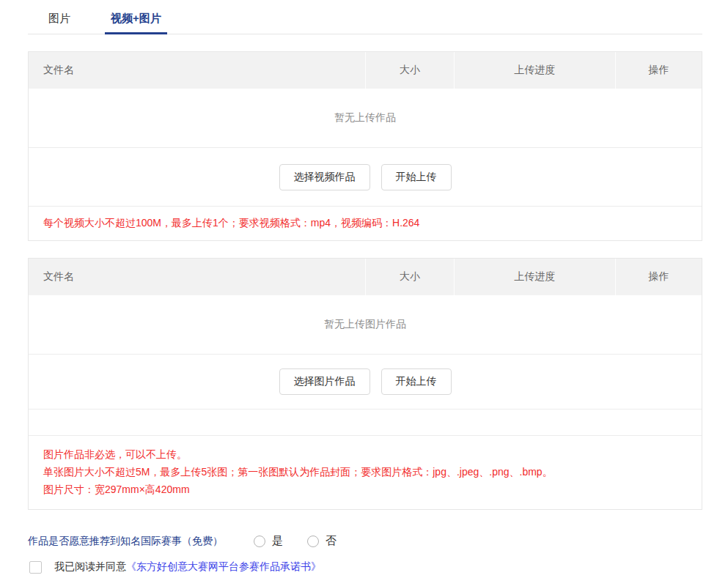 This screenshot has height=578, width=728. Describe the element at coordinates (416, 382) in the screenshot. I see `start-upload-image-button: 开始上传` at that location.